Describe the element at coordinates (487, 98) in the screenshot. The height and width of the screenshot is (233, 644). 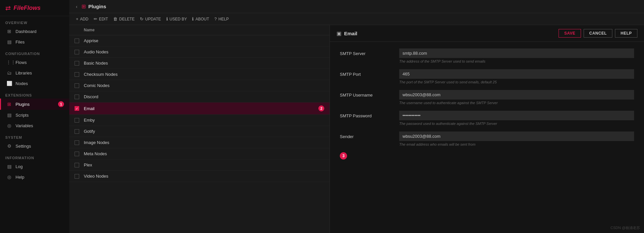
I see `smtp-username-row: SMTP Username The username used to authe…` at that location.